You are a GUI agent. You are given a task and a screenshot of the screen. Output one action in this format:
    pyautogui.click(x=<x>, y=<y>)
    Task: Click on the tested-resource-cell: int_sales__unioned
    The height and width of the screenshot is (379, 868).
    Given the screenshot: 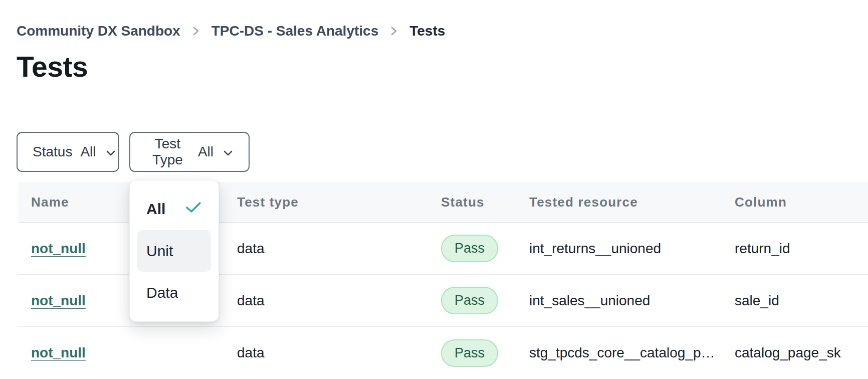 What is the action you would take?
    pyautogui.click(x=632, y=301)
    